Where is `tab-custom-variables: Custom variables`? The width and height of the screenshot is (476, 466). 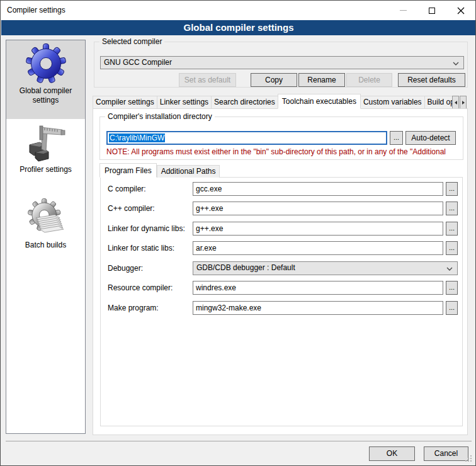 tab-custom-variables: Custom variables is located at coordinates (393, 102).